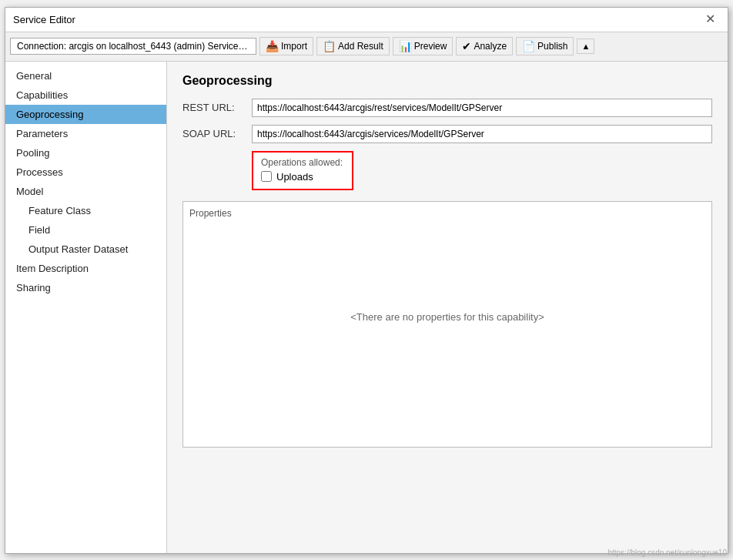 Image resolution: width=733 pixels, height=560 pixels. Describe the element at coordinates (86, 268) in the screenshot. I see `sidebar-item-item-description: Item Description` at that location.